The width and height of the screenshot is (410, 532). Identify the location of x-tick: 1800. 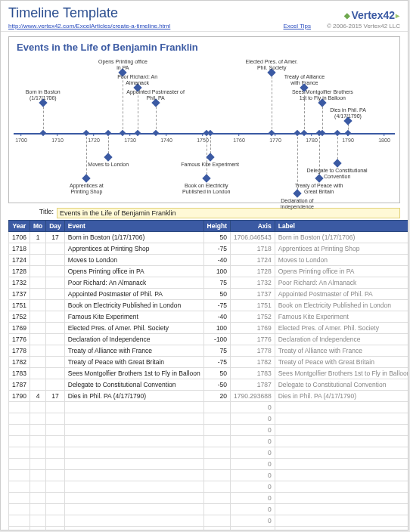
(384, 138).